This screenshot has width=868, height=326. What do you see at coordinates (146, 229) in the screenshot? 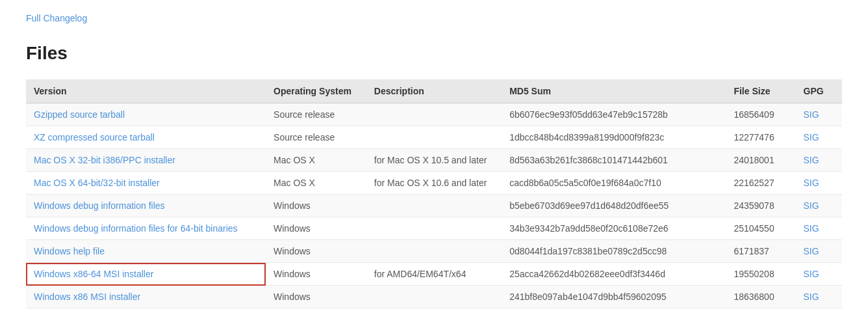
I see `version-cell: Windows debug information files for 64-b…` at bounding box center [146, 229].